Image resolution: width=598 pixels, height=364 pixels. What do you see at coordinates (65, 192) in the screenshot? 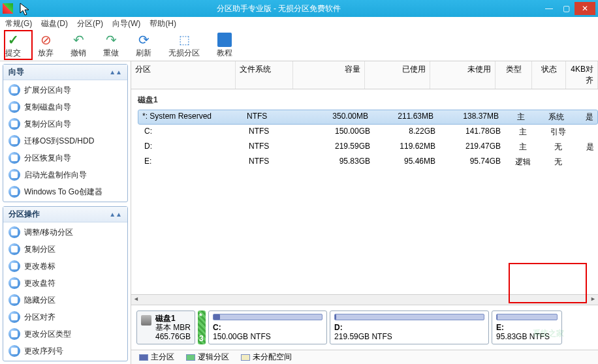
I see `wizard-item-6: Windows To Go创建器` at bounding box center [65, 192].